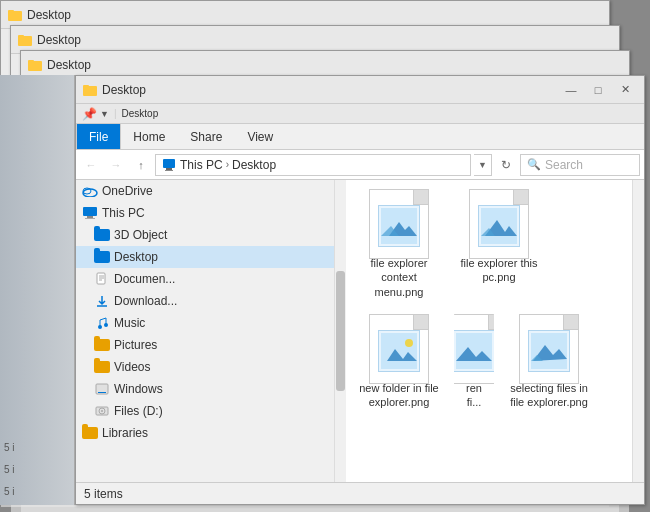 The image size is (650, 512). What do you see at coordinates (205, 345) in the screenshot?
I see `nav-item-pictures: Pictures` at bounding box center [205, 345].